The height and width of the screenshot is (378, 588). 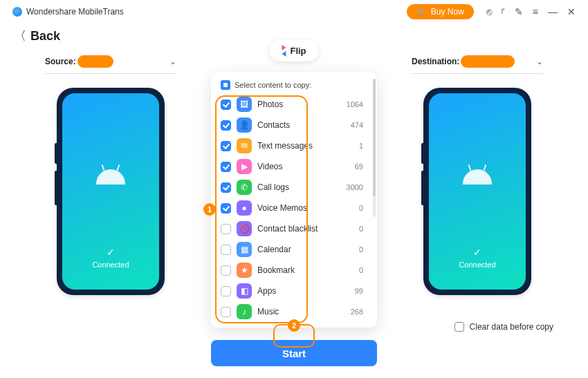 I want to click on item-icon: ✉, so click(x=244, y=146).